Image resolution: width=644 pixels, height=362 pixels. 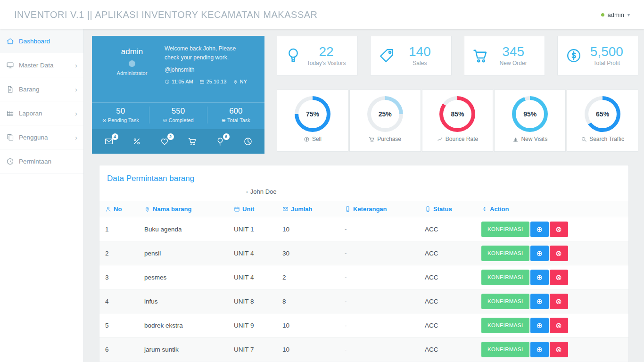 I want to click on stat-label: Total Profit, so click(x=607, y=63).